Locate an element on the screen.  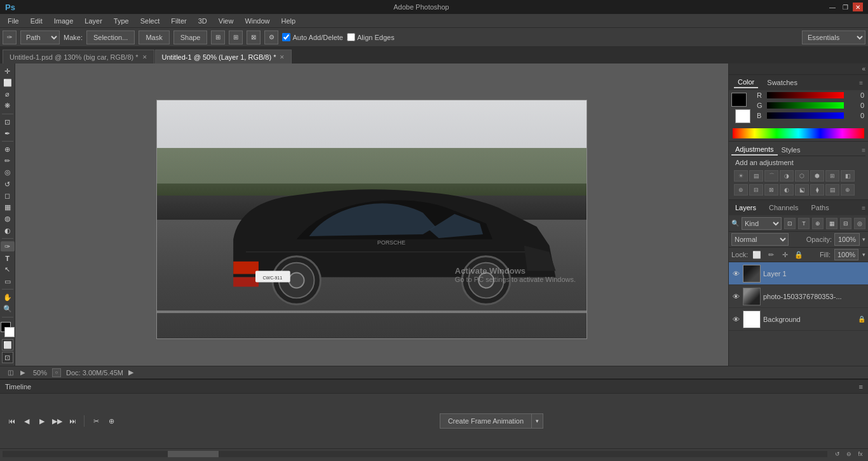
crop-tool-btn: ⊡ is located at coordinates (8, 122).